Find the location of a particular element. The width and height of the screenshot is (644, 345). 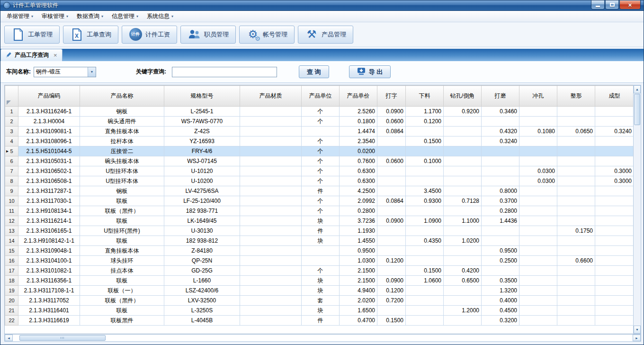

export-button: 导 出 is located at coordinates (370, 72).